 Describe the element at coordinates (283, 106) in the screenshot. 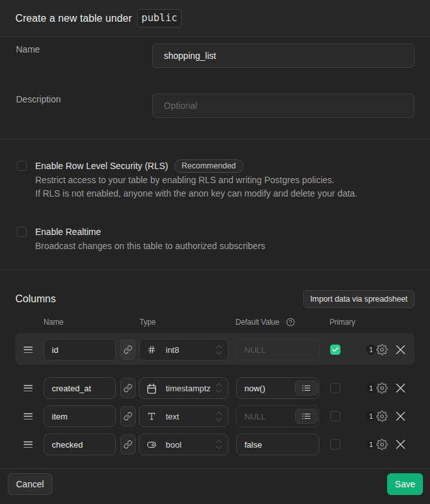

I see `table-description-input` at that location.